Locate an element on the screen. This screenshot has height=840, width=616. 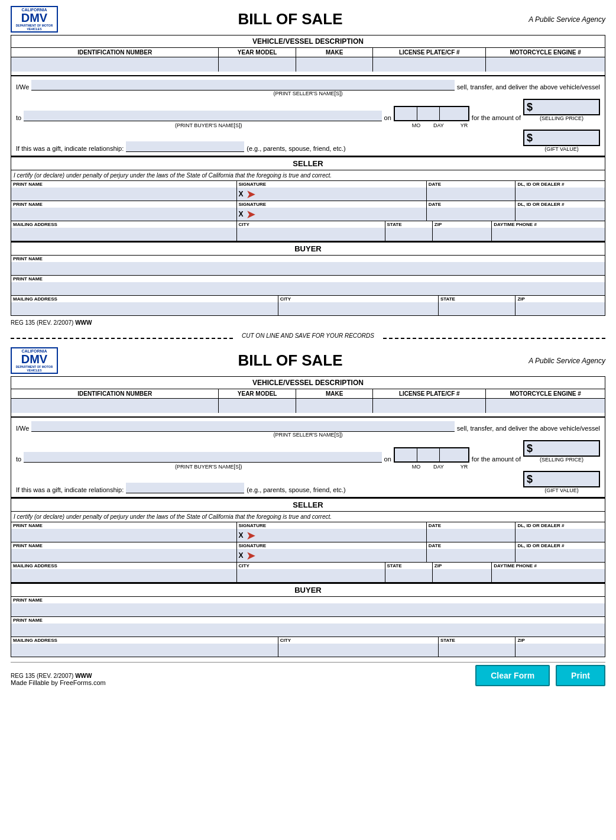
seller2-r1-dl-input is located at coordinates (560, 535).